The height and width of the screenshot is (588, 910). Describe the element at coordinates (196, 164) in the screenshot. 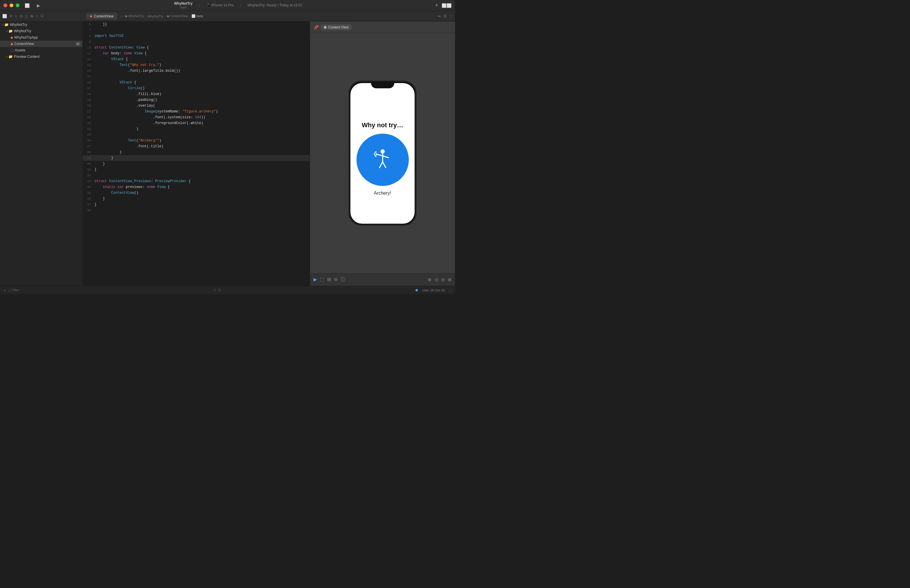

I see `code-line-30: 30 }` at that location.